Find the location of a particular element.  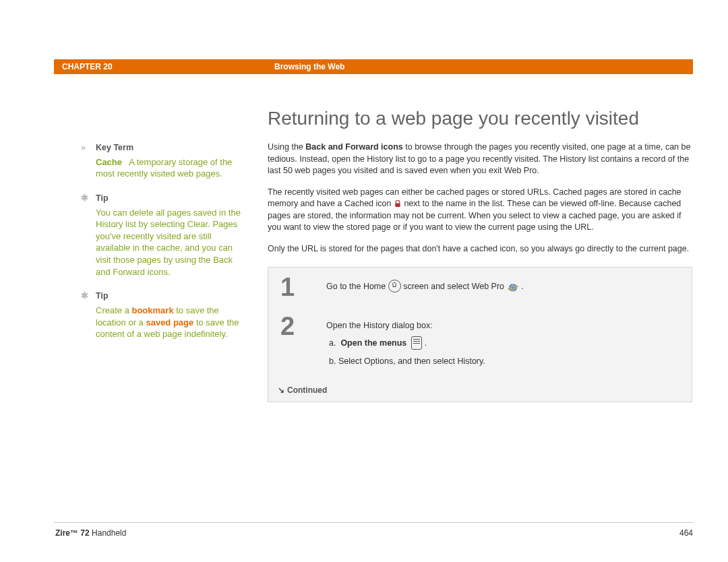

back-forward-icons-ref: Back and Forward icons is located at coordinates (354, 147).